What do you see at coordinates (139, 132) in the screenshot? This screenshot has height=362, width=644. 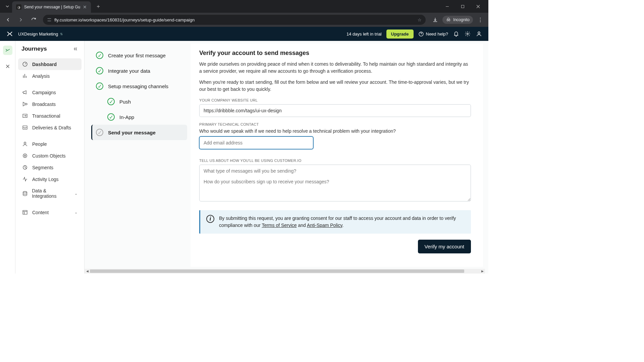 I see `step-send-message: ✓Send your message` at bounding box center [139, 132].